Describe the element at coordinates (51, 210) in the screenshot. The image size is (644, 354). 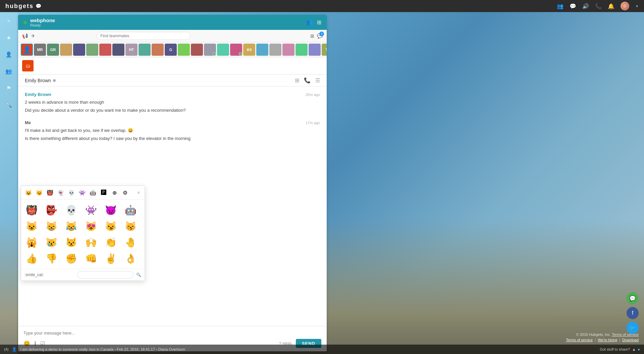
I see `emoji-cell: 👺` at that location.